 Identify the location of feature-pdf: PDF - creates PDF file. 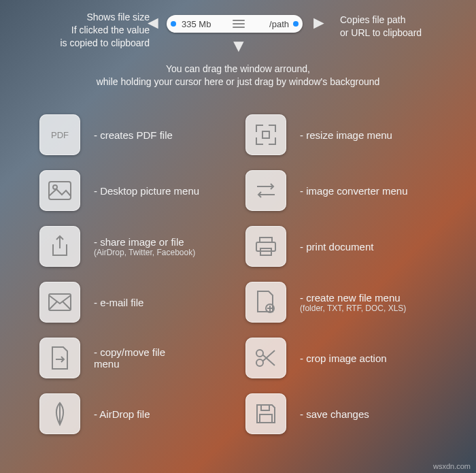
(120, 135).